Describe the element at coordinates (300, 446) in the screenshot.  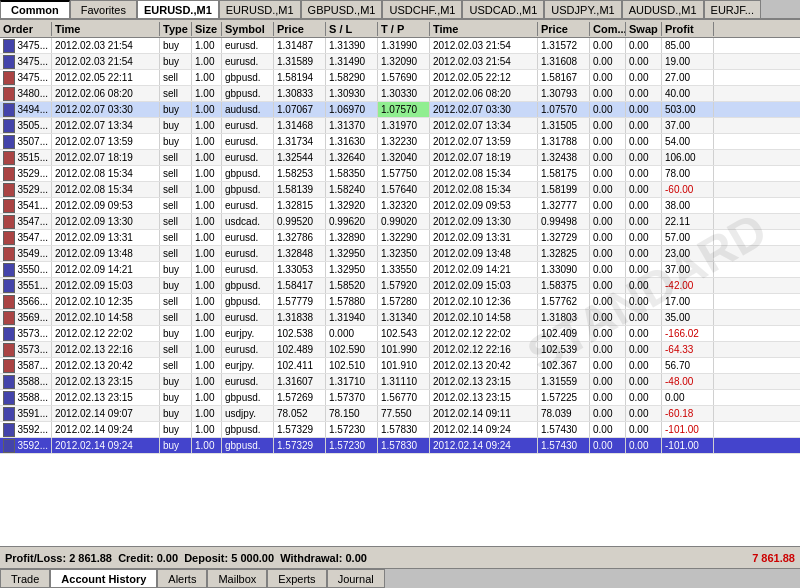
I see `td-price1: 1.57329` at that location.